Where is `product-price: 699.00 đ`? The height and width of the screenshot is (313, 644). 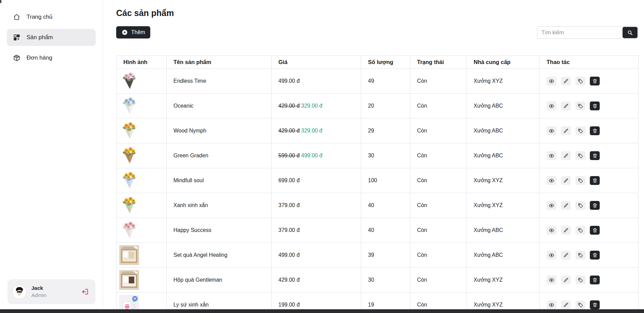 product-price: 699.00 đ is located at coordinates (316, 181).